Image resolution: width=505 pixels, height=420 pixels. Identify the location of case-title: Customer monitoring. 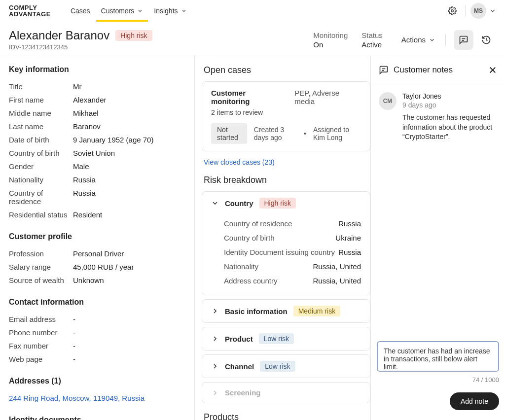
(249, 97).